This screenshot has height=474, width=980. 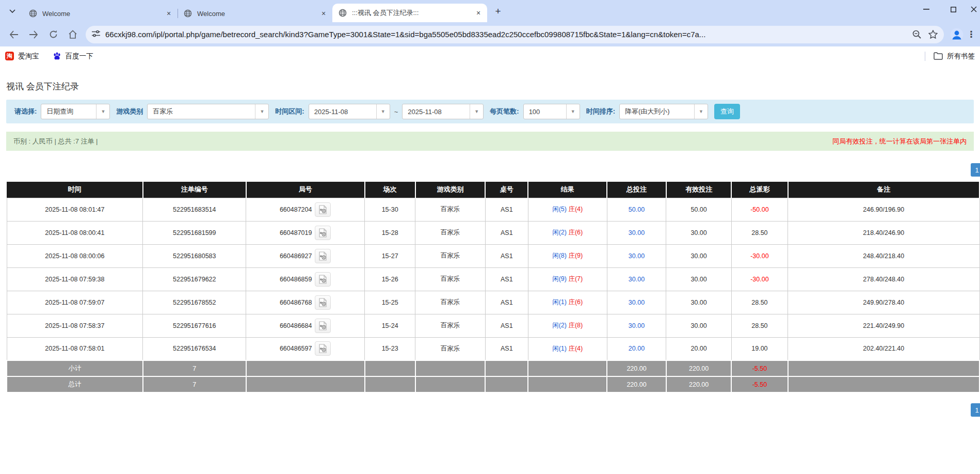 What do you see at coordinates (53, 35) in the screenshot?
I see `reload-button` at bounding box center [53, 35].